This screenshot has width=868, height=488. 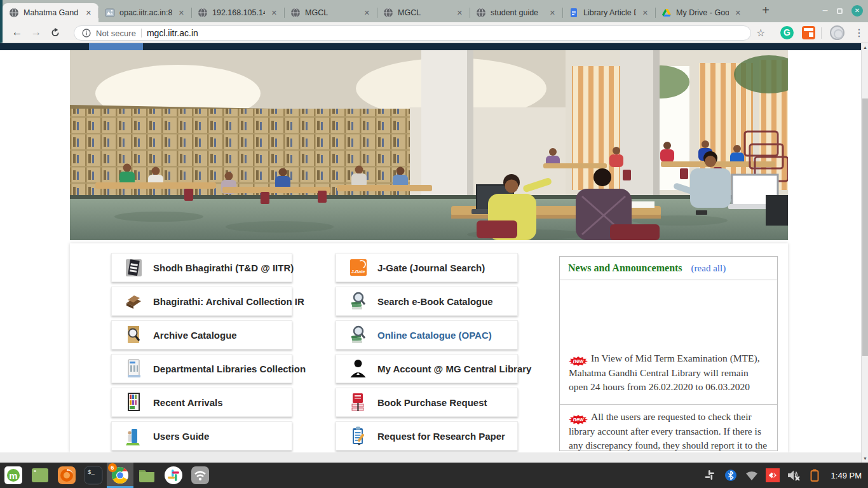 I want to click on tab-title: My Drive - Goo, so click(x=703, y=13).